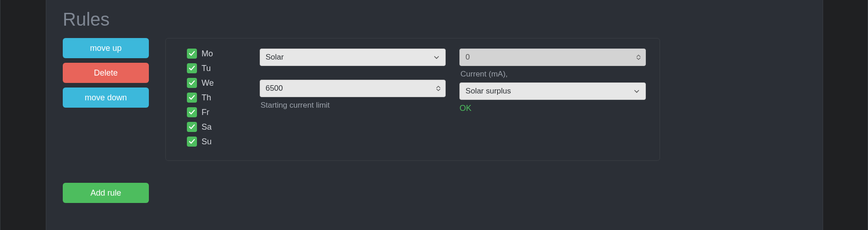 The width and height of the screenshot is (868, 230). What do you see at coordinates (201, 68) in the screenshot?
I see `day-row: Tu` at bounding box center [201, 68].